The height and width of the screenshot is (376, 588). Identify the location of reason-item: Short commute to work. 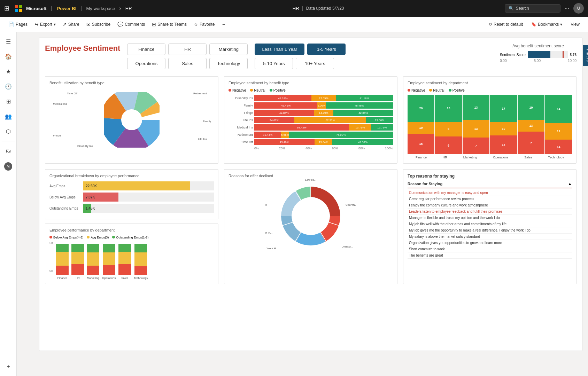
(490, 249).